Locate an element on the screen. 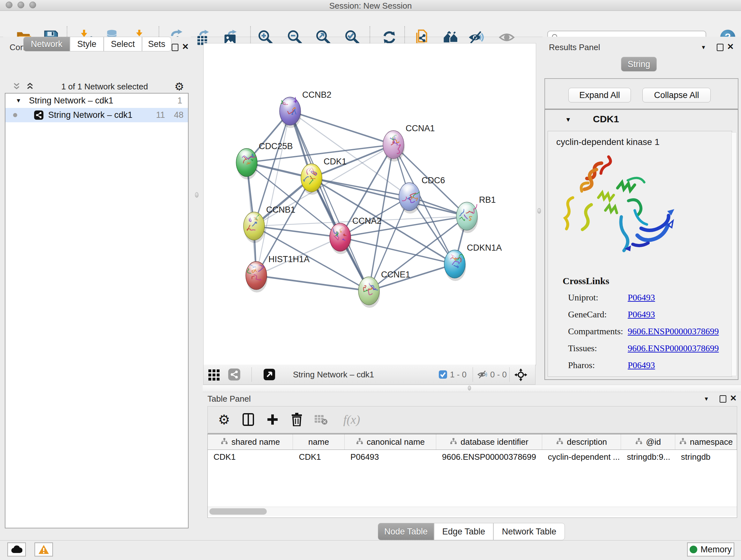  column-header-database-identifier: database identifier is located at coordinates (489, 442).